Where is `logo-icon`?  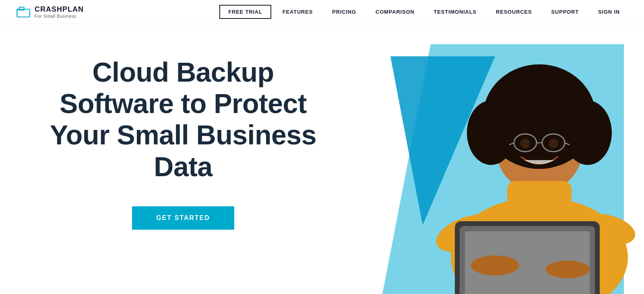
logo-icon is located at coordinates (23, 12).